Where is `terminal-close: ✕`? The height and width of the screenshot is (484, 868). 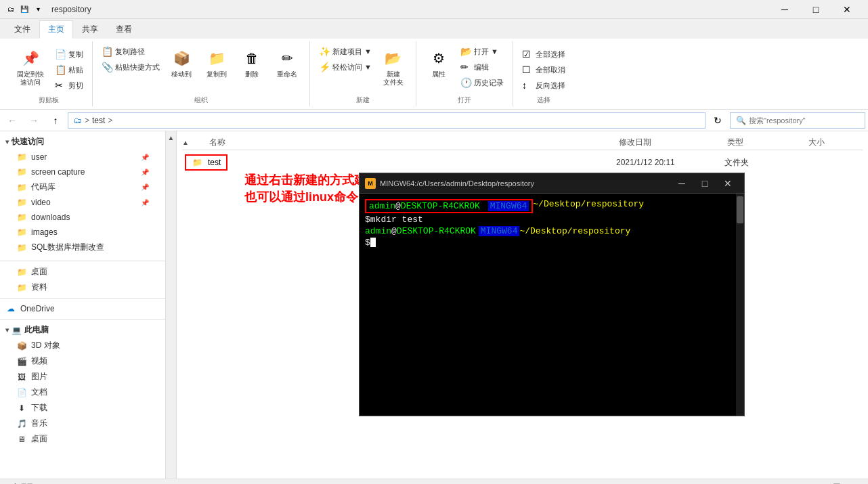 terminal-close: ✕ is located at coordinates (728, 183).